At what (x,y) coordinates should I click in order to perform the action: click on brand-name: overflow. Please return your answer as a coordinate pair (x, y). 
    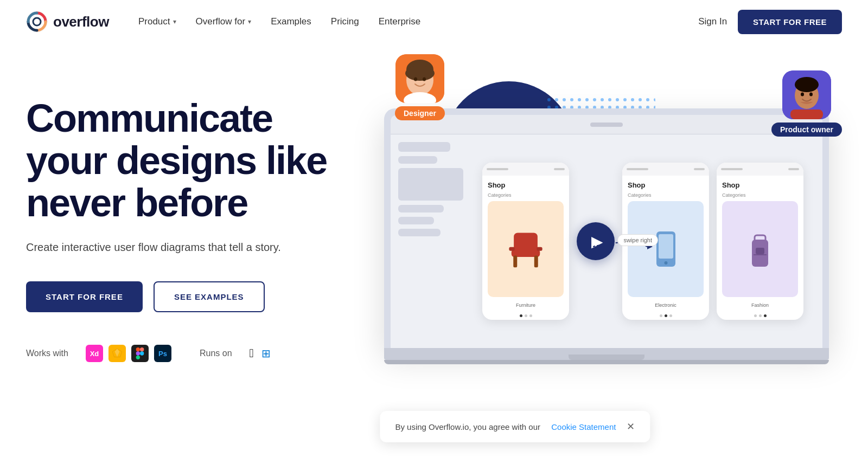
    Looking at the image, I should click on (81, 22).